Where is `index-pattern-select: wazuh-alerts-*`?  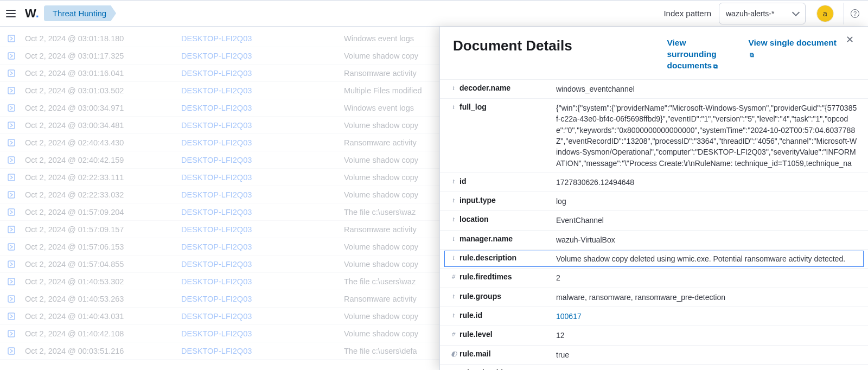 index-pattern-select: wazuh-alerts-* is located at coordinates (762, 14).